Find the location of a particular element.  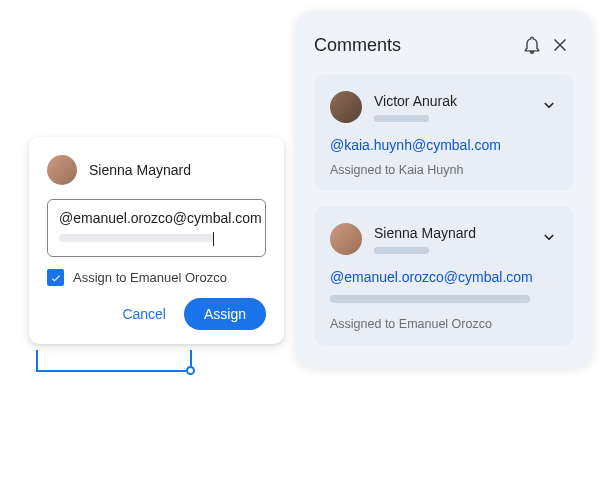

assign-checkbox-label: Assign to Emanuel Orozco is located at coordinates (150, 278).